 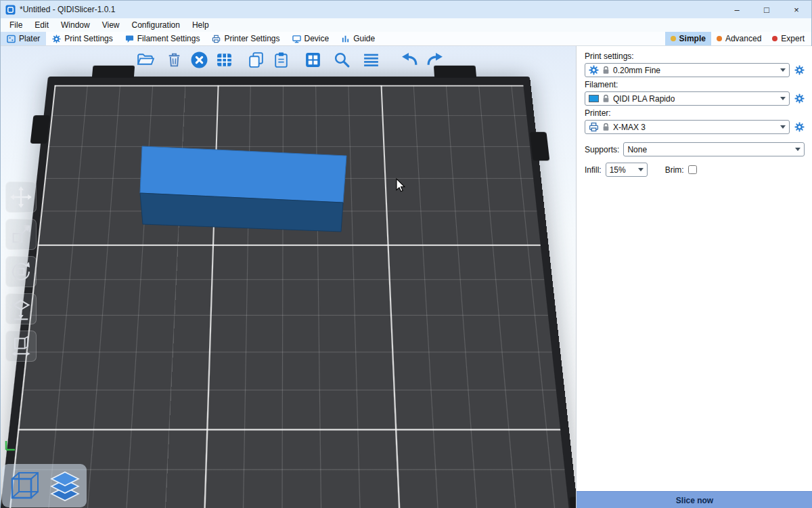 I want to click on filament-settings-icon, so click(x=130, y=39).